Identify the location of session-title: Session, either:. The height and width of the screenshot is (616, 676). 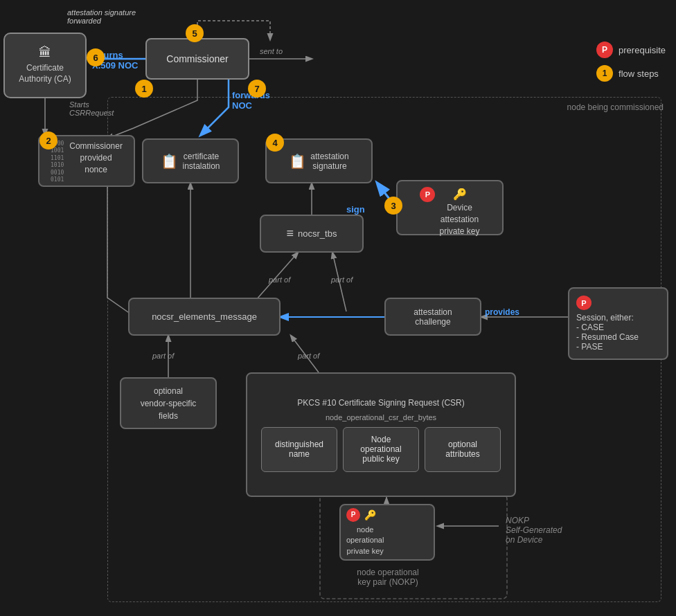
(605, 318).